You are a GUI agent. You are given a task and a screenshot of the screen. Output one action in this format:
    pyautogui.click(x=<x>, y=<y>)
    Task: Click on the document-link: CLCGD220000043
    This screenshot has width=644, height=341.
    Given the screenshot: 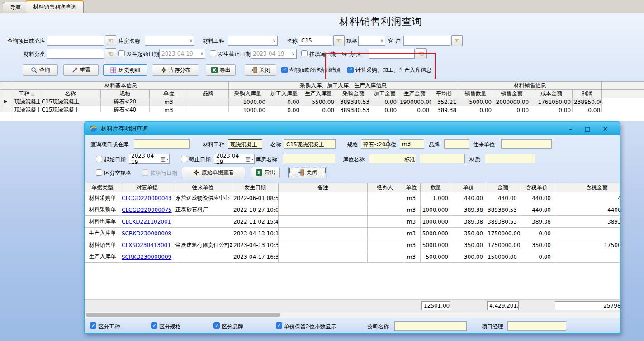 What is the action you would take?
    pyautogui.click(x=147, y=198)
    